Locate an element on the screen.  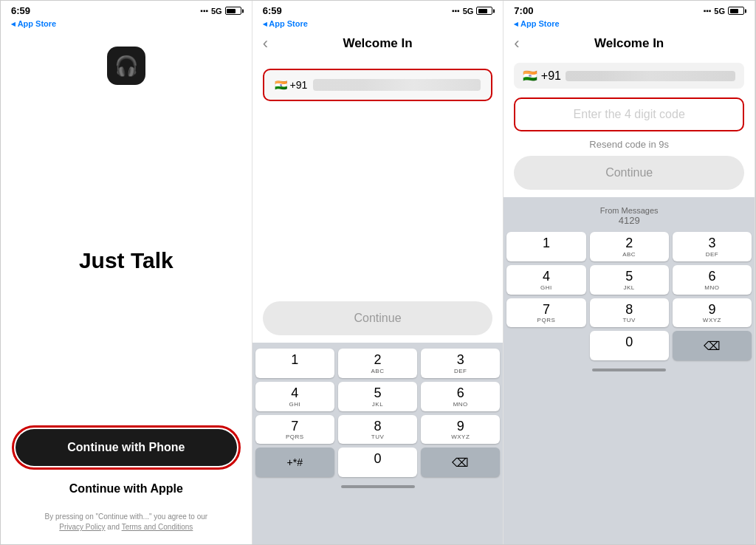
key-row-1-p3: 1 2ABC 3DEF is located at coordinates (629, 247).